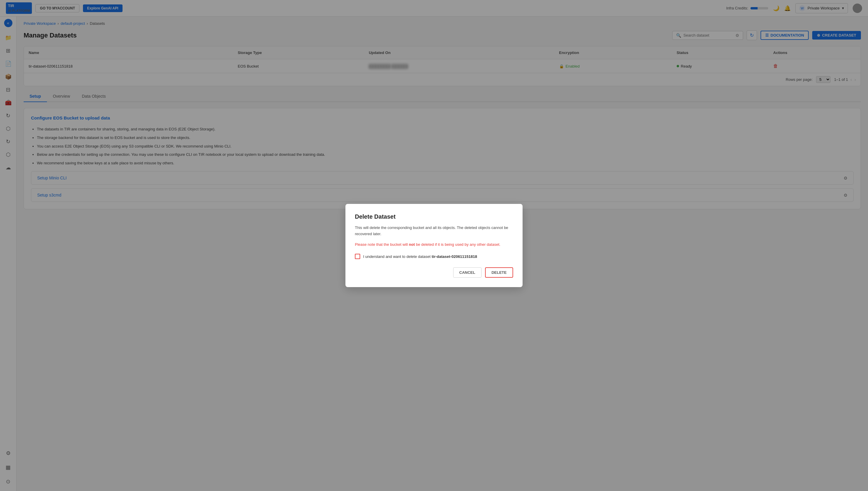 The width and height of the screenshot is (868, 491). What do you see at coordinates (434, 231) in the screenshot?
I see `modal-description: This will delete the corresponding bucke…` at bounding box center [434, 231].